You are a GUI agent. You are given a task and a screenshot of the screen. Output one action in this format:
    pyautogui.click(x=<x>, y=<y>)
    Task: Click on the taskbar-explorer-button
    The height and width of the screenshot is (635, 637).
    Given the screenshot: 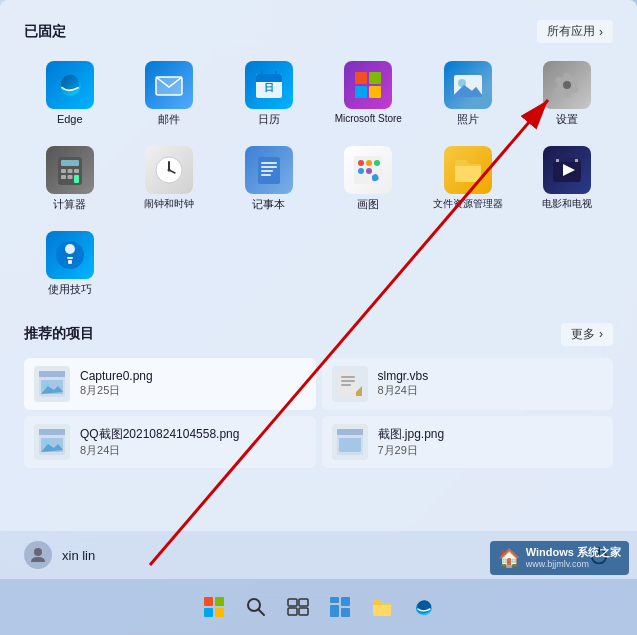 What is the action you would take?
    pyautogui.click(x=382, y=607)
    